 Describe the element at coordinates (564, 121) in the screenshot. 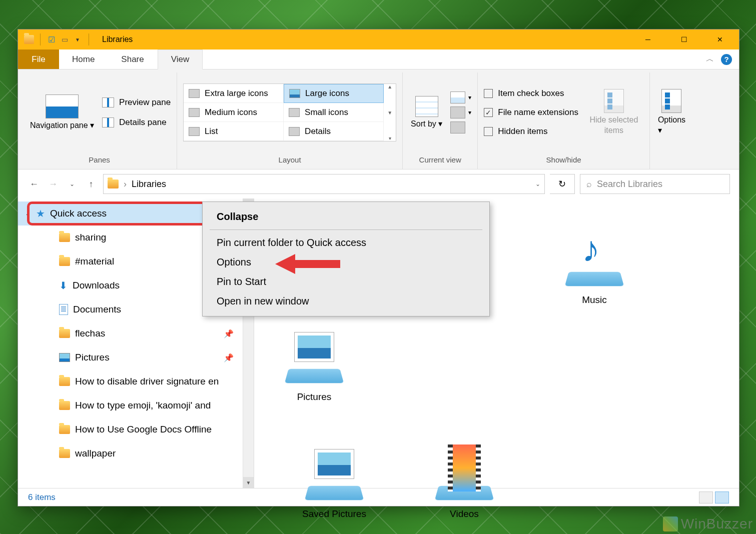

I see `show-hide-group: Item check boxes ✓File name extensions H…` at that location.